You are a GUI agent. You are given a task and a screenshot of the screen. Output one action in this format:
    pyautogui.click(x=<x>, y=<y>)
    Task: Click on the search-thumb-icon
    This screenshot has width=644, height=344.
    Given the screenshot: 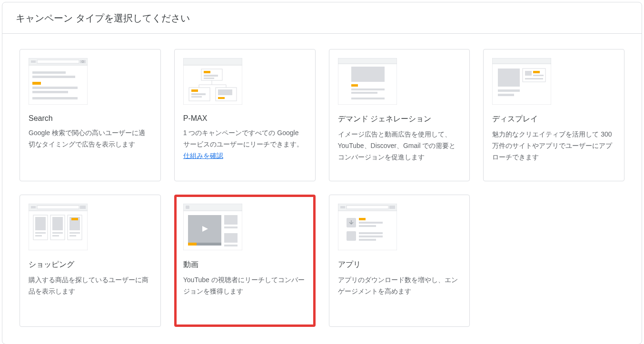 What is the action you would take?
    pyautogui.click(x=58, y=81)
    